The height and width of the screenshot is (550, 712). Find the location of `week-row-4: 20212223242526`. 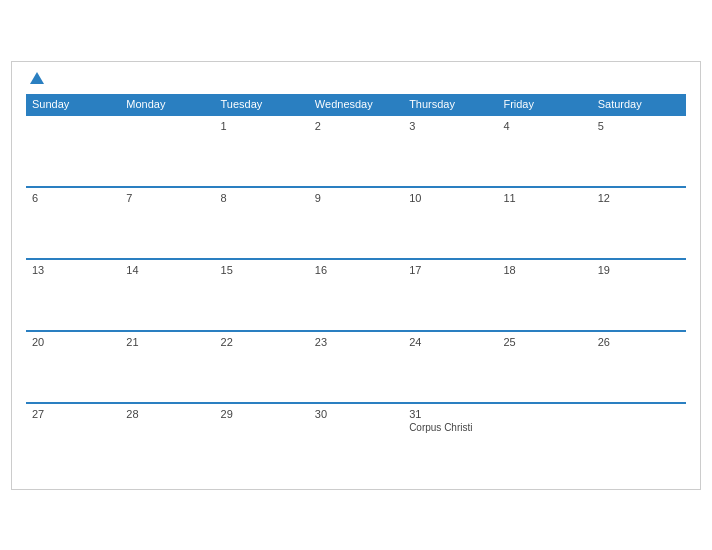

week-row-4: 20212223242526 is located at coordinates (356, 367).